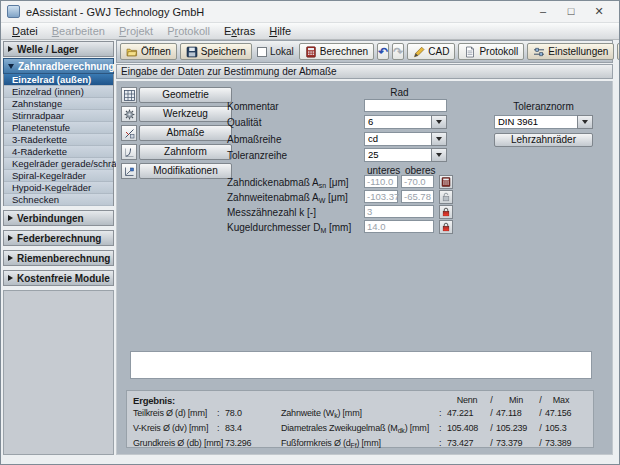  Describe the element at coordinates (58, 218) in the screenshot. I see `sidebar-section-verbindungen: Verbindungen` at that location.